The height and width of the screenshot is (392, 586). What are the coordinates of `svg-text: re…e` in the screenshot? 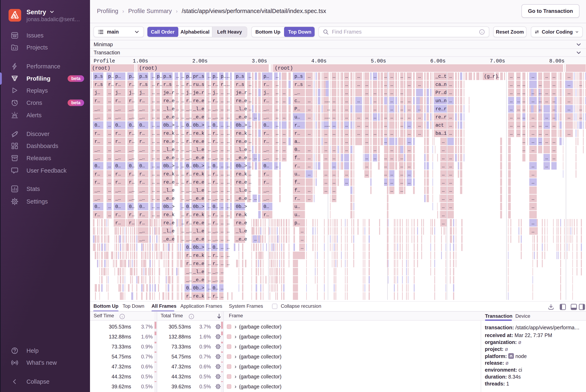 It's located at (242, 182).